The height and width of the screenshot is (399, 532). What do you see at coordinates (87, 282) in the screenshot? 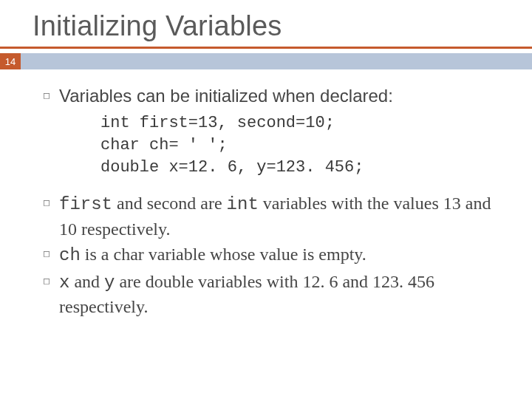
I see `text-span: and` at bounding box center [87, 282].